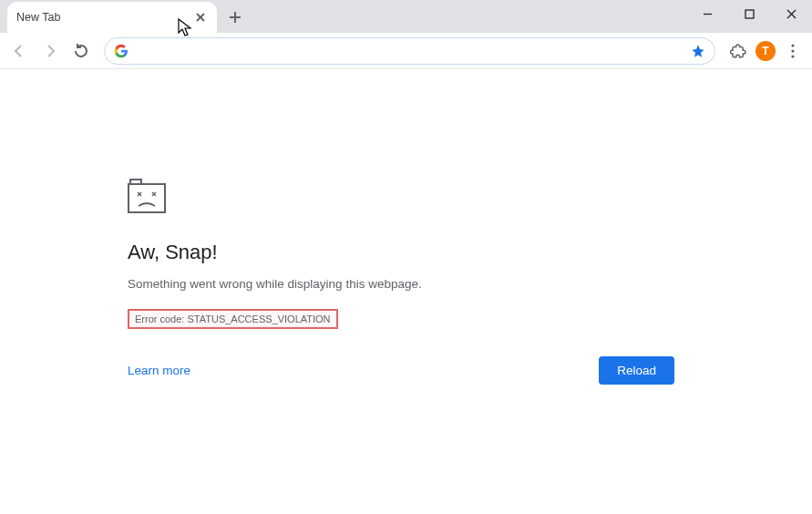 Image resolution: width=812 pixels, height=514 pixels. What do you see at coordinates (766, 51) in the screenshot?
I see `profile-avatar: T` at bounding box center [766, 51].